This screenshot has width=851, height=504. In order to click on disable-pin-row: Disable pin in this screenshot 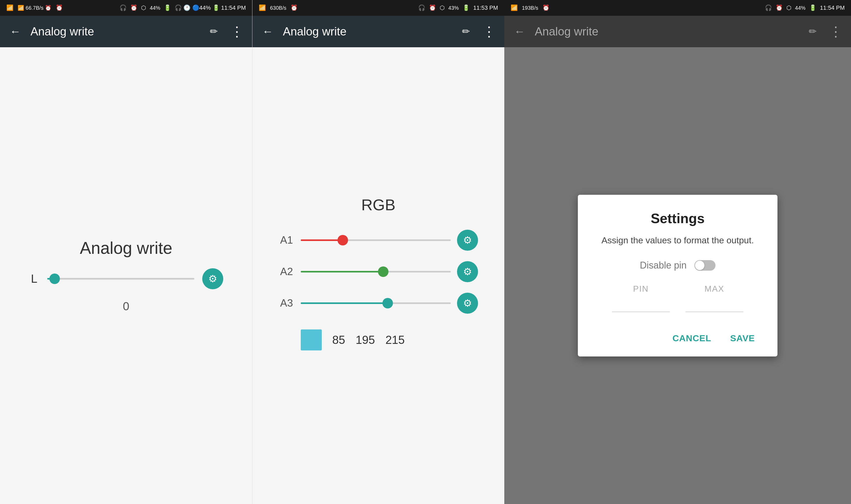, I will do `click(677, 266)`.